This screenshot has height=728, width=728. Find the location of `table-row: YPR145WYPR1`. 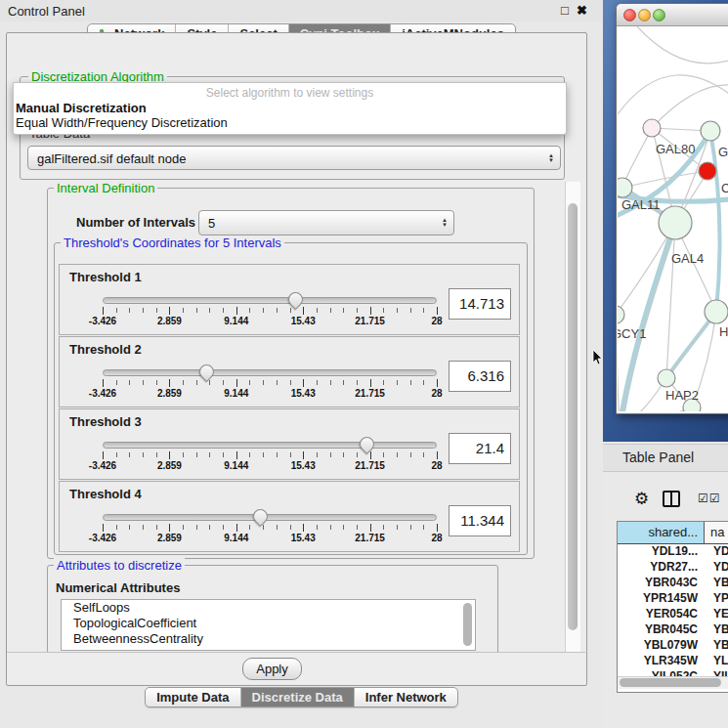

table-row: YPR145WYPR1 is located at coordinates (672, 598).